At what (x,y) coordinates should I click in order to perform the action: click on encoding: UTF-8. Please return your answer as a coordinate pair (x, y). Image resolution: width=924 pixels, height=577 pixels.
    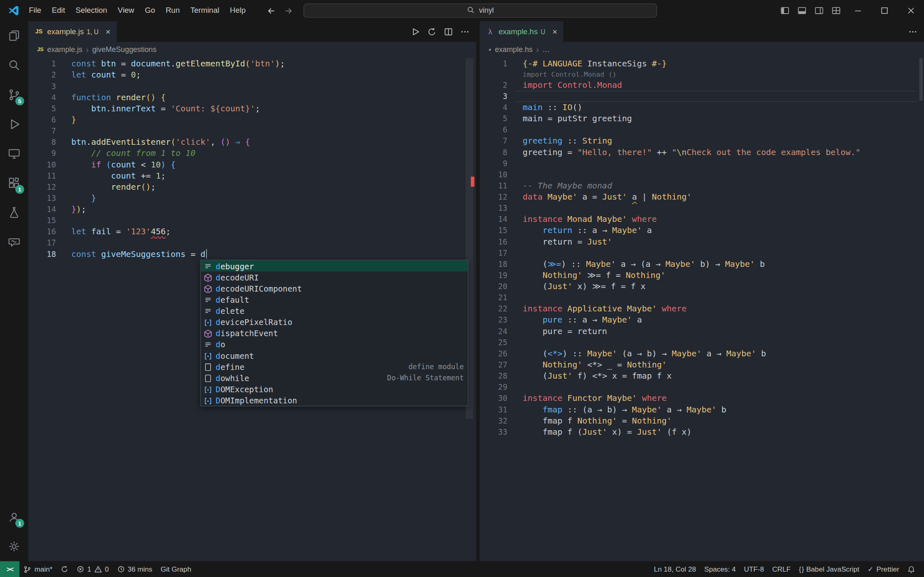
    Looking at the image, I should click on (754, 569).